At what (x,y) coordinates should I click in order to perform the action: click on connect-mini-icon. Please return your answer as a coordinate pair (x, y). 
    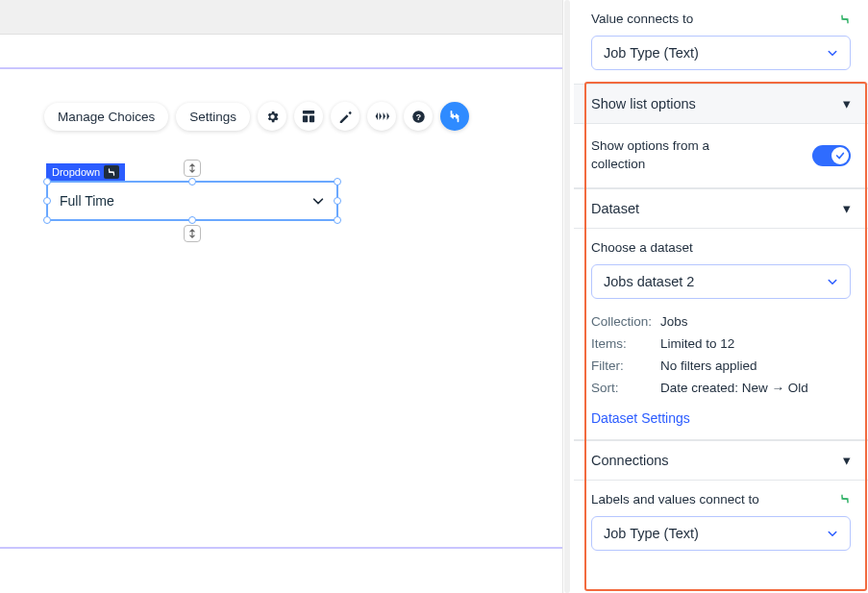
    Looking at the image, I should click on (112, 172).